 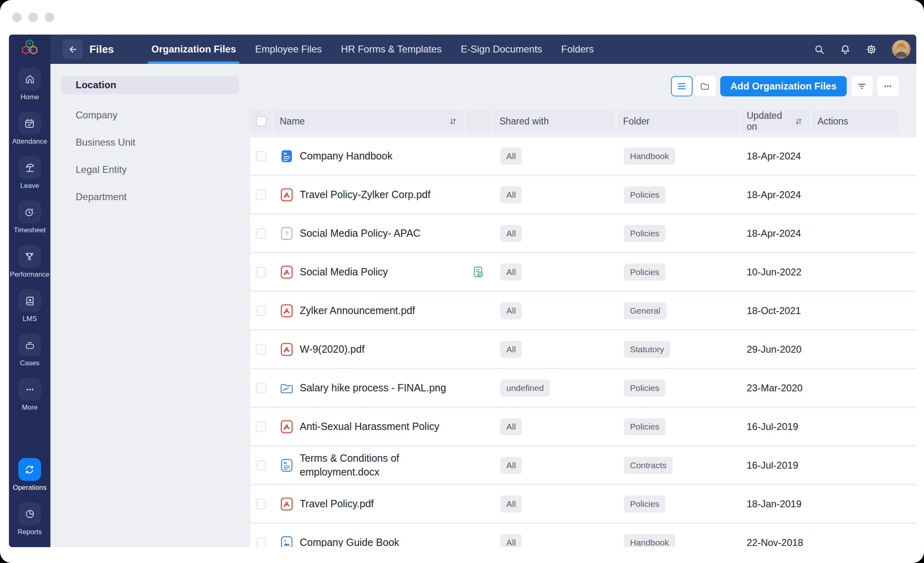 I want to click on user-avatar, so click(x=901, y=49).